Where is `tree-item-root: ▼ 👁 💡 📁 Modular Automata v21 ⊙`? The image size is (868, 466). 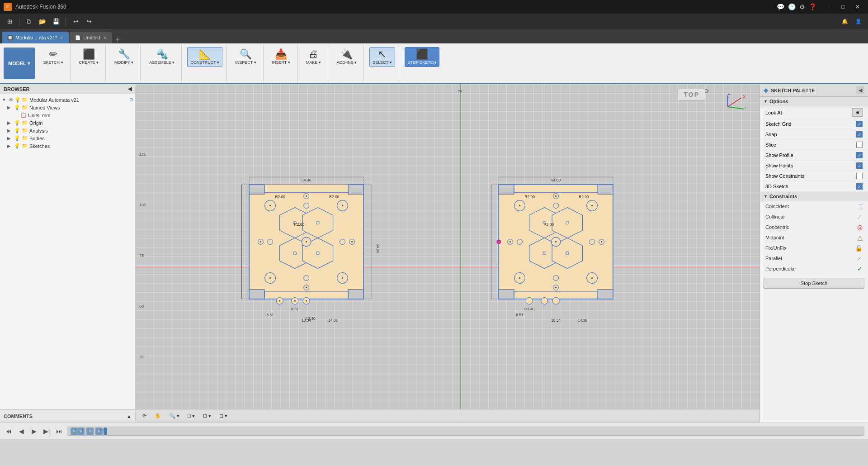
tree-item-root: ▼ 👁 💡 📁 Modular Automata v21 ⊙ is located at coordinates (68, 100).